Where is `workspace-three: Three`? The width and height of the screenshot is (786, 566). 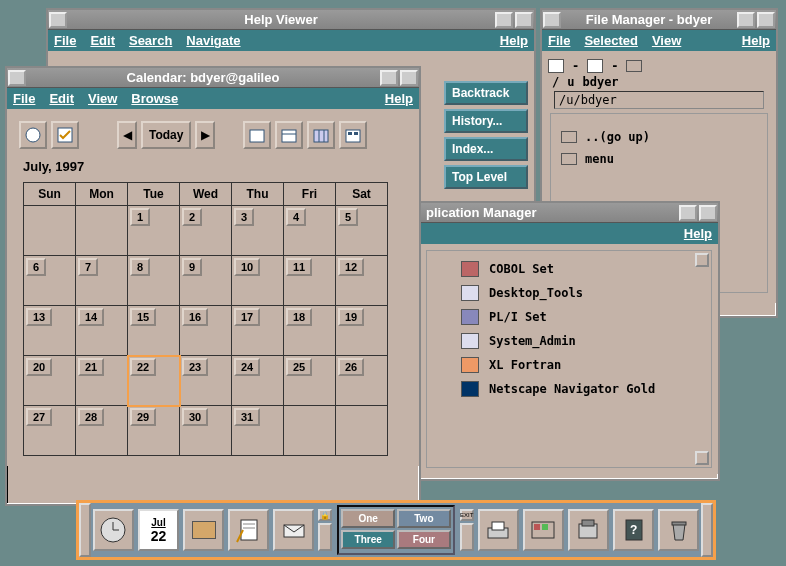 workspace-three: Three is located at coordinates (368, 540).